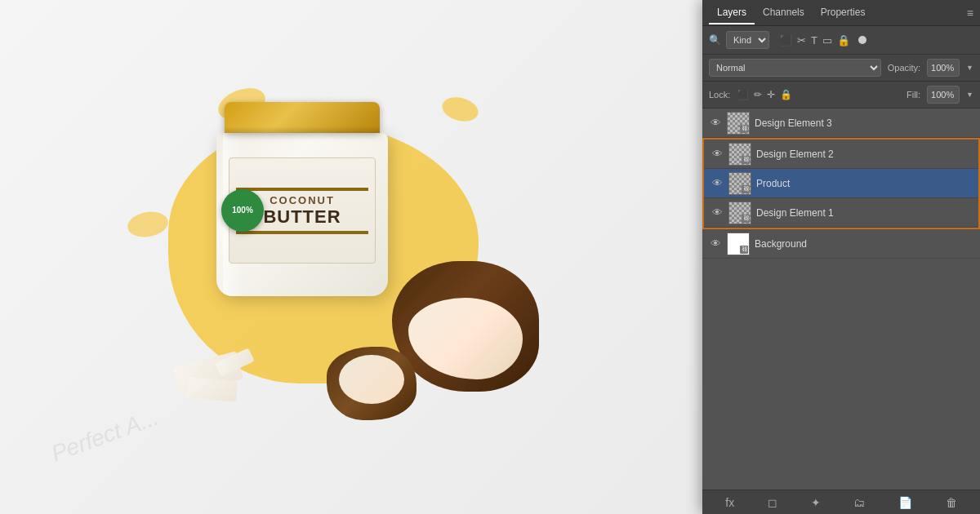 The height and width of the screenshot is (514, 980). I want to click on coconut-flakes, so click(220, 379).